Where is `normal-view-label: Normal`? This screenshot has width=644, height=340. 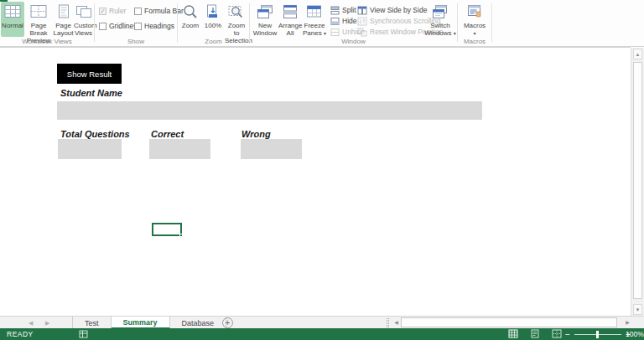
normal-view-label: Normal is located at coordinates (13, 25).